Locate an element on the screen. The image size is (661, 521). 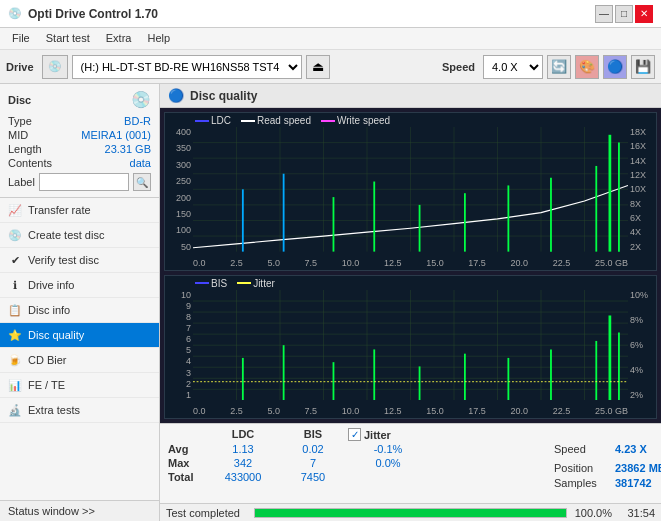
sidebar-item-drive-info: ℹ Drive info is located at coordinates (80, 286).